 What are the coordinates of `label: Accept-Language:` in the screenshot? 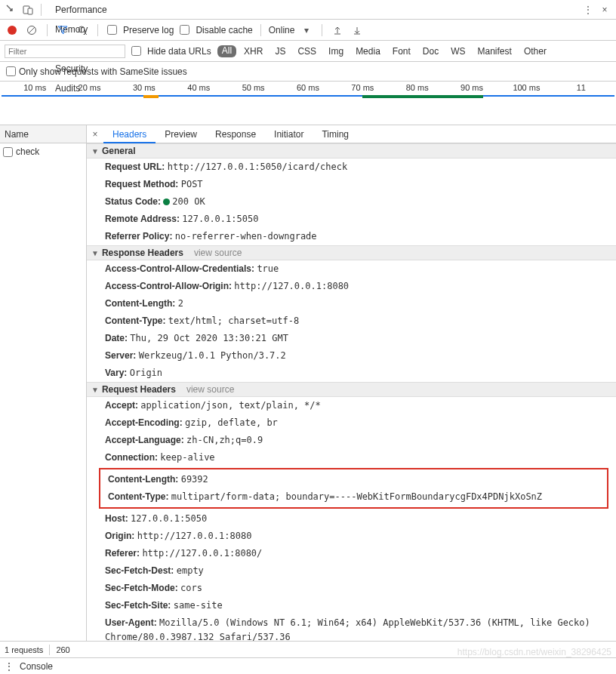 It's located at (145, 440).